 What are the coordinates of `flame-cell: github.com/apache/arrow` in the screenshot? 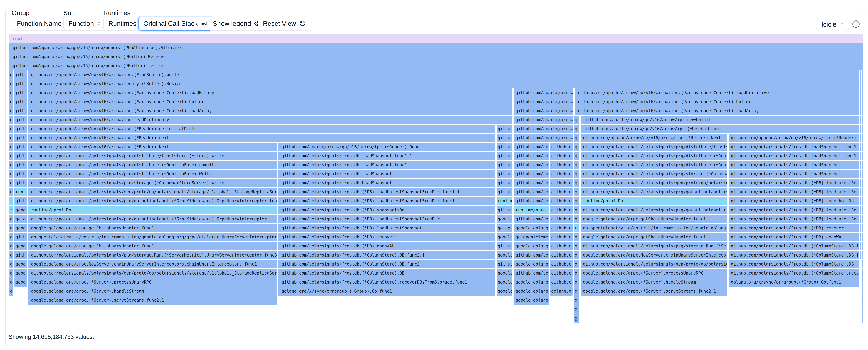 It's located at (543, 93).